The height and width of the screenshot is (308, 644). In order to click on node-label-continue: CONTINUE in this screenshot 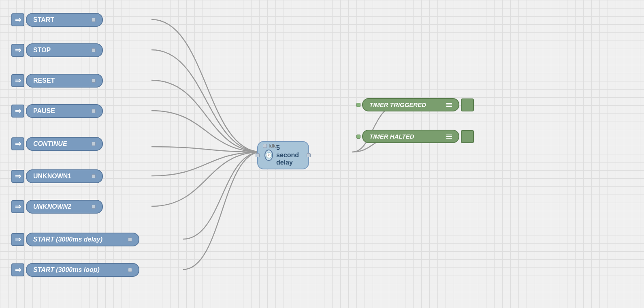, I will do `click(64, 144)`.